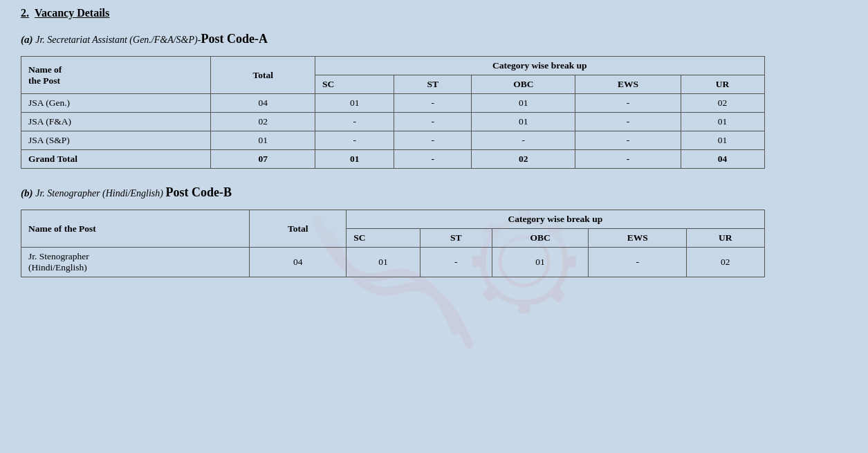  Describe the element at coordinates (28, 193) in the screenshot. I see `subsection-b-label: (b)` at that location.